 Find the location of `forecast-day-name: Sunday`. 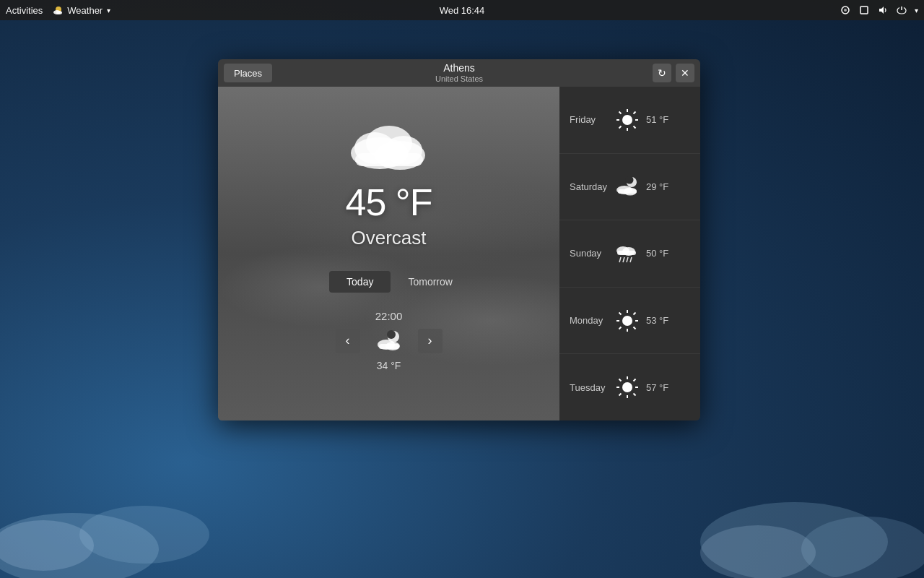

forecast-day-name: Sunday is located at coordinates (592, 253).